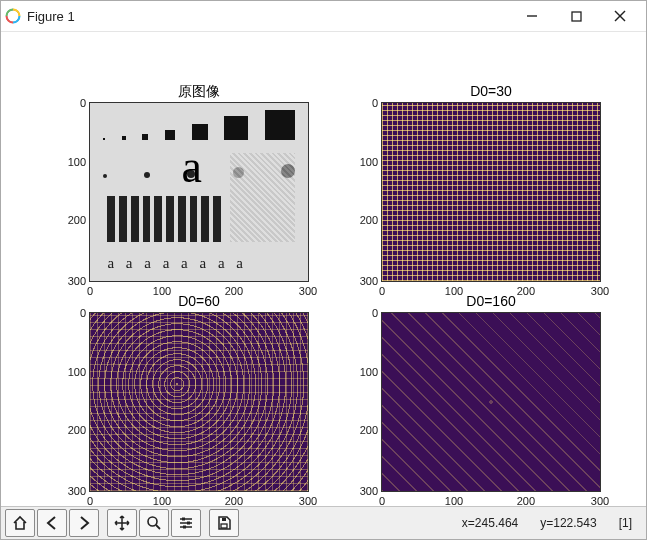 The width and height of the screenshot is (647, 540). I want to click on subplot-title: D0=60, so click(199, 301).